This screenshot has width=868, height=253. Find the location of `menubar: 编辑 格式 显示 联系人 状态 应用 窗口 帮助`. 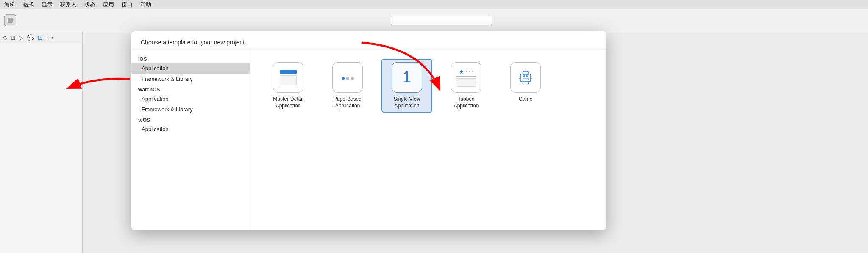

menubar: 编辑 格式 显示 联系人 状态 应用 窗口 帮助 is located at coordinates (434, 5).